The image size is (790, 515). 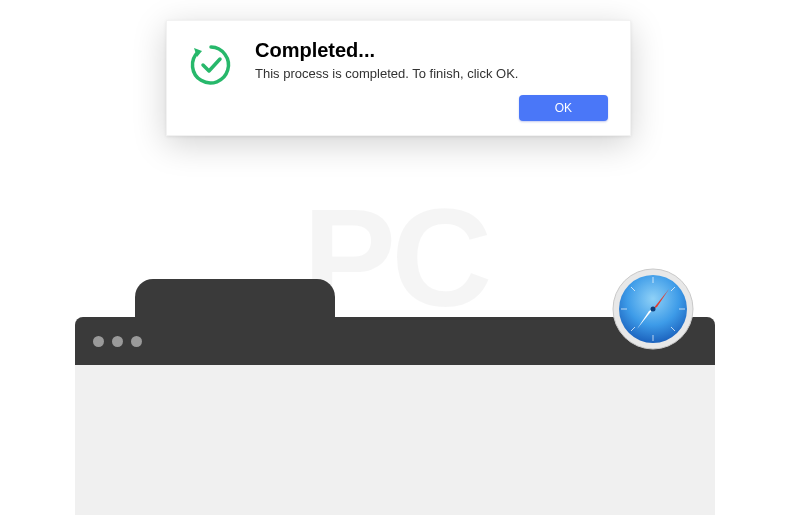 What do you see at coordinates (564, 108) in the screenshot?
I see `ok-button: OK` at bounding box center [564, 108].